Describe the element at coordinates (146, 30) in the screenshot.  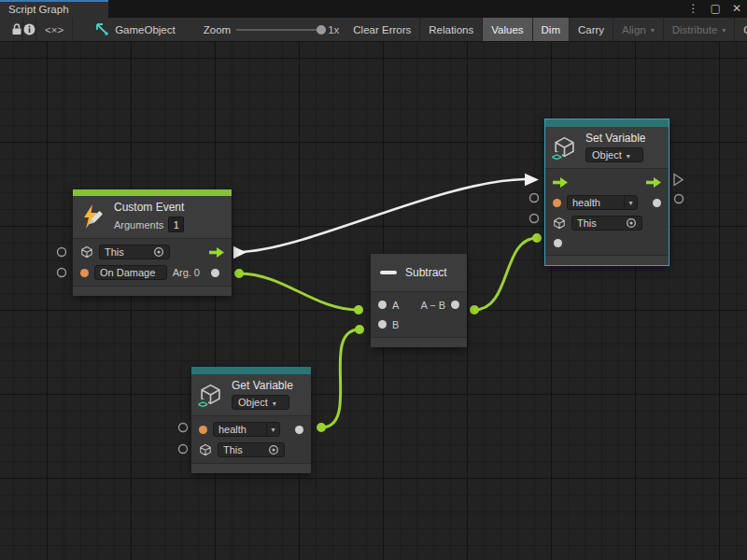
I see `graph-reference-label: GameObject` at that location.